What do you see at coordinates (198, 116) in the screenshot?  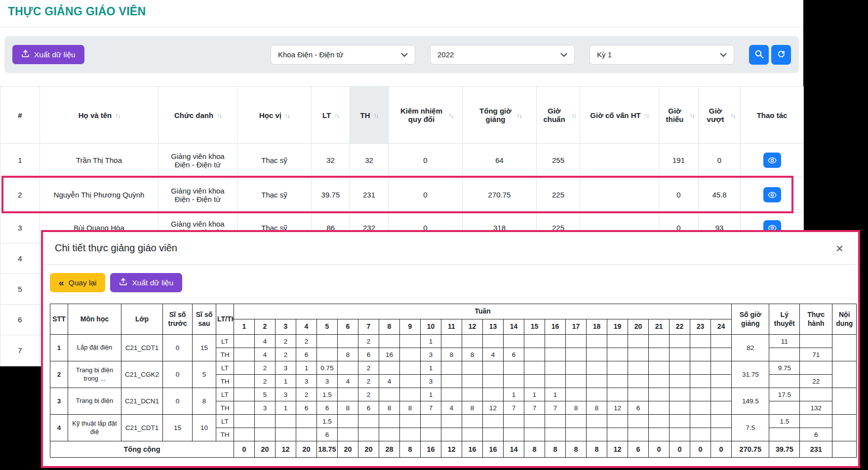 I see `col-header-chức-danh: Chức danh↑↓` at bounding box center [198, 116].